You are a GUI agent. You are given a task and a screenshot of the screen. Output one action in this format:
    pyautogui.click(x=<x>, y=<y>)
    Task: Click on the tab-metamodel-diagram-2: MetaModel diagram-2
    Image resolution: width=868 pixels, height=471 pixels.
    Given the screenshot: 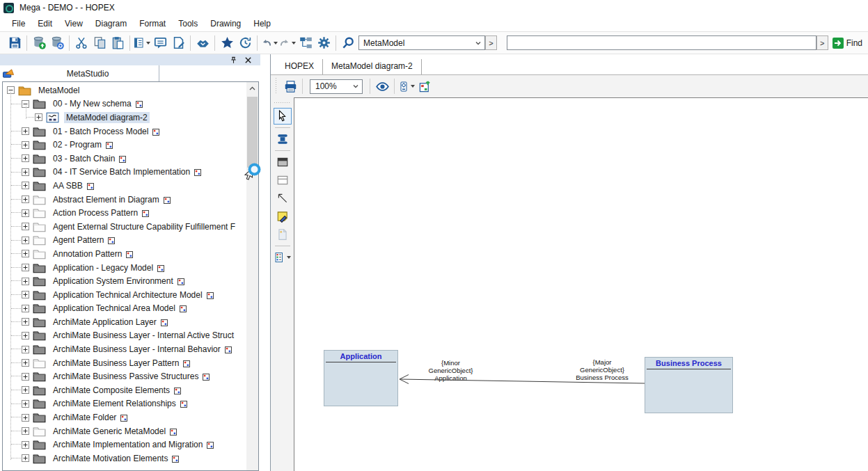 What is the action you would take?
    pyautogui.click(x=372, y=67)
    